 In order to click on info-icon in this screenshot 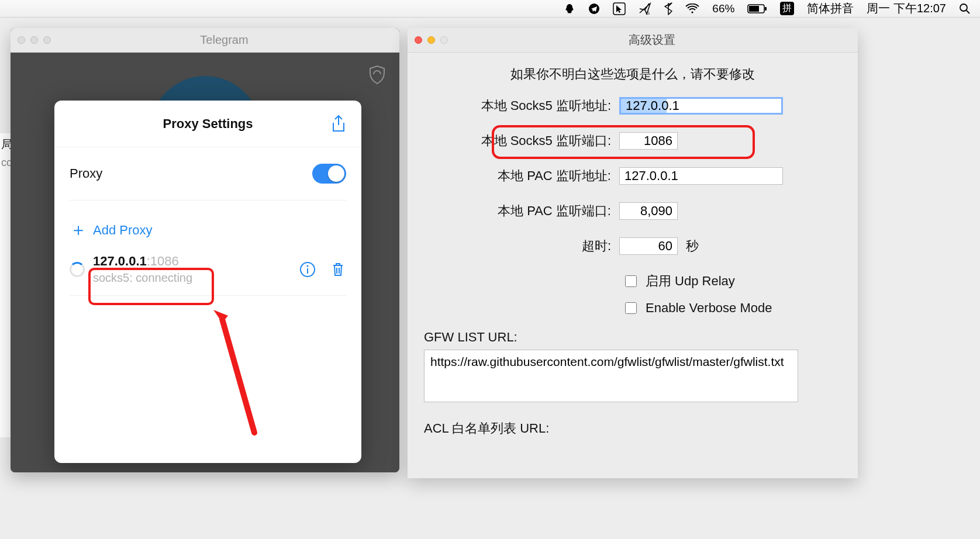, I will do `click(308, 270)`.